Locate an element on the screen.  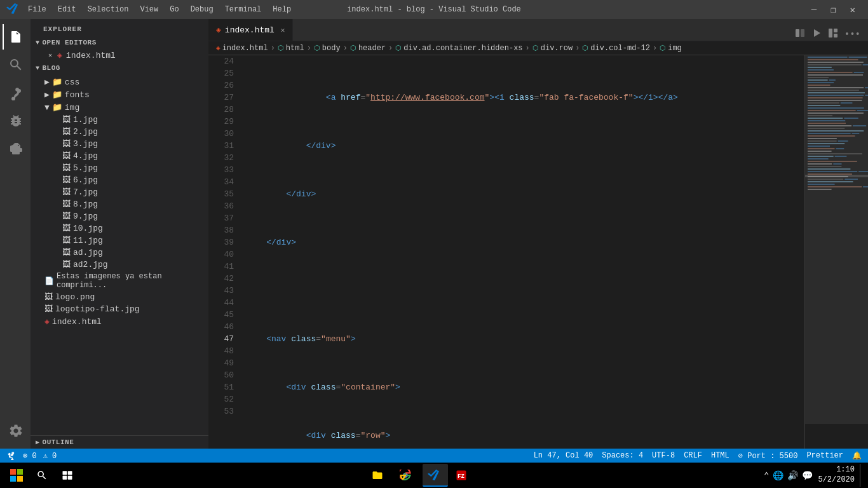
tray-arrow-icon: ⌃ is located at coordinates (766, 475).